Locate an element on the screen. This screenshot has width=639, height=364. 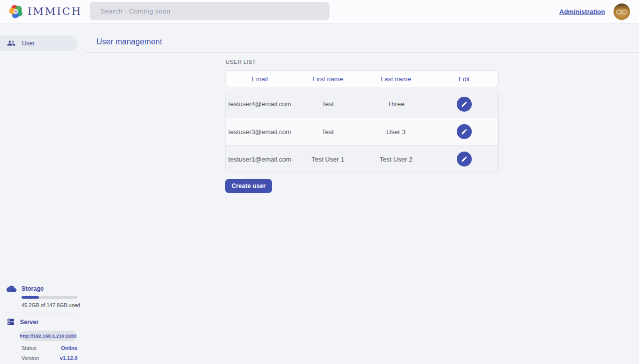
main-header: User management is located at coordinates (362, 38).